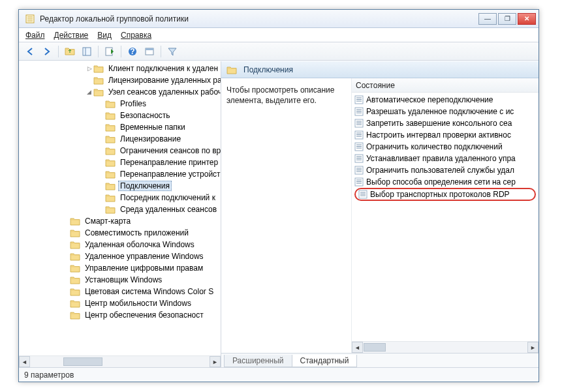  Describe the element at coordinates (120, 245) in the screenshot. I see `tree-item: Удаленная оболочка Windows` at that location.